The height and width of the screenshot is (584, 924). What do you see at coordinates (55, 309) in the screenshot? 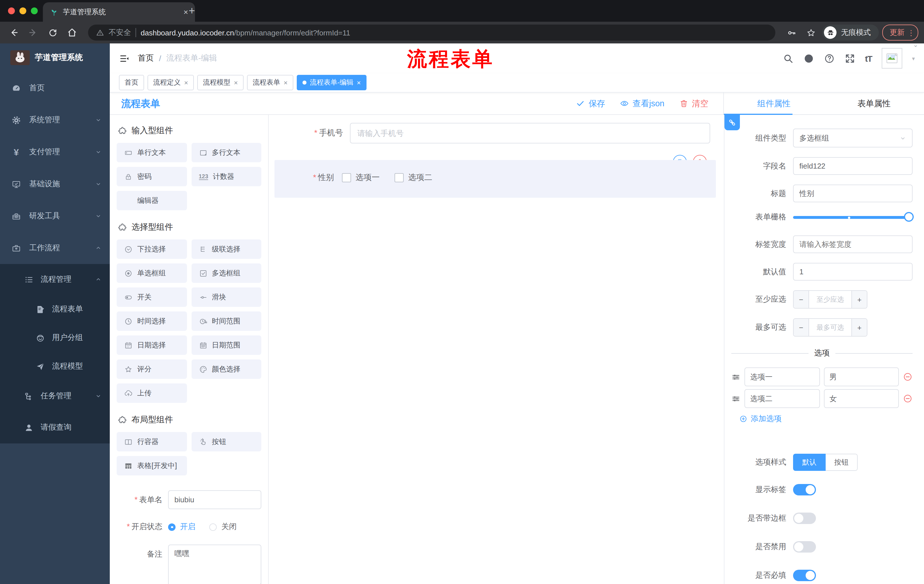
I see `sidebar-item-process-form: 流程表单` at bounding box center [55, 309].